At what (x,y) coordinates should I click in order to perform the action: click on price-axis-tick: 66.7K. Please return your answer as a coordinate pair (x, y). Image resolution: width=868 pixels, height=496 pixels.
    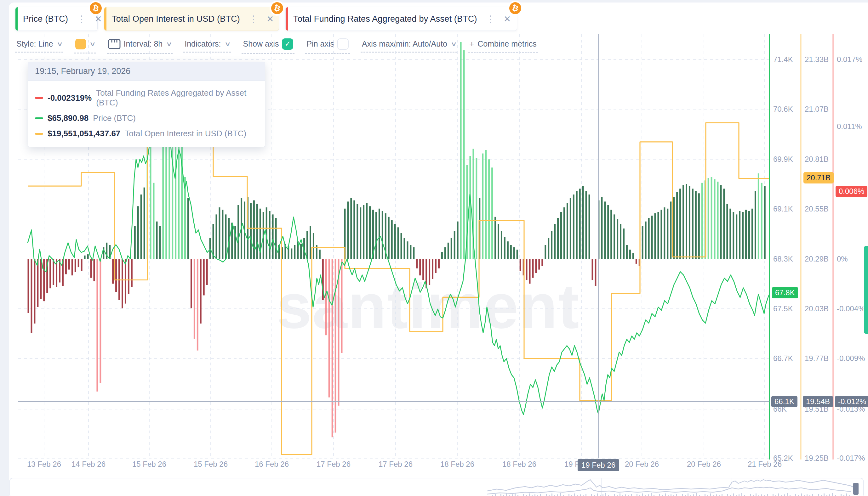
    Looking at the image, I should click on (783, 358).